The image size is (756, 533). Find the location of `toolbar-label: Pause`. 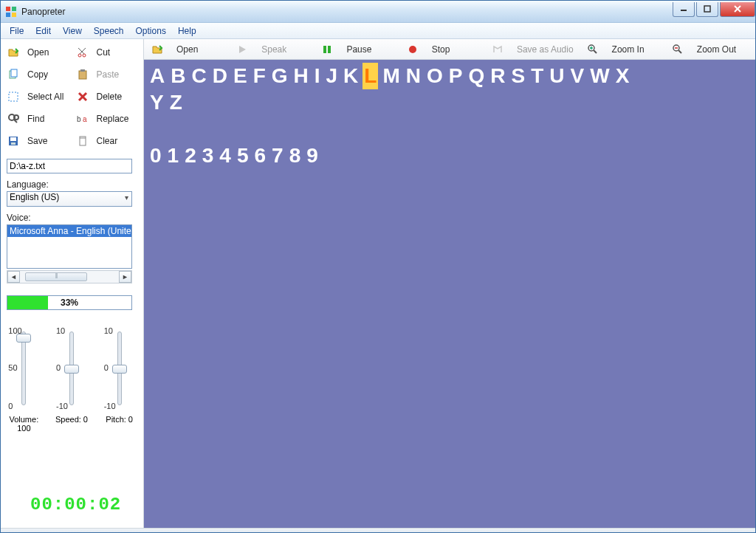

toolbar-label: Pause is located at coordinates (359, 49).